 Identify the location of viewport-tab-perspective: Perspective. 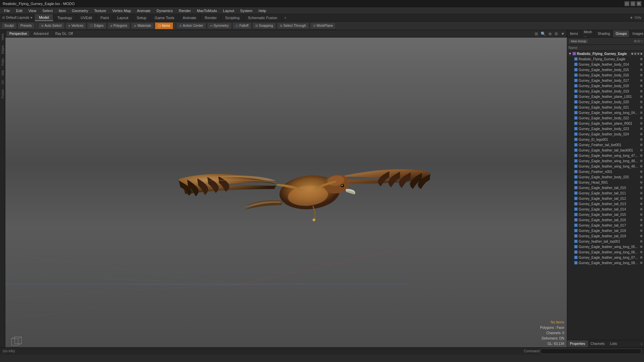
(18, 34).